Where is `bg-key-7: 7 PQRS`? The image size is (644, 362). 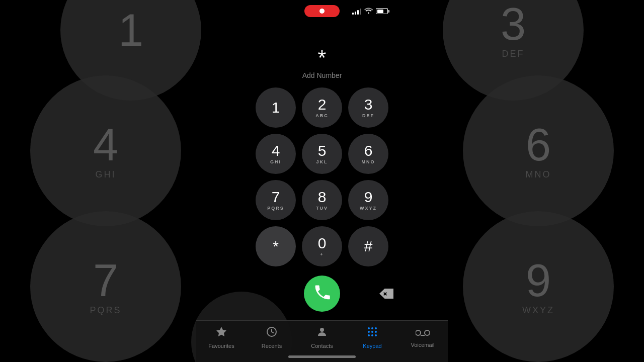 bg-key-7: 7 PQRS is located at coordinates (106, 287).